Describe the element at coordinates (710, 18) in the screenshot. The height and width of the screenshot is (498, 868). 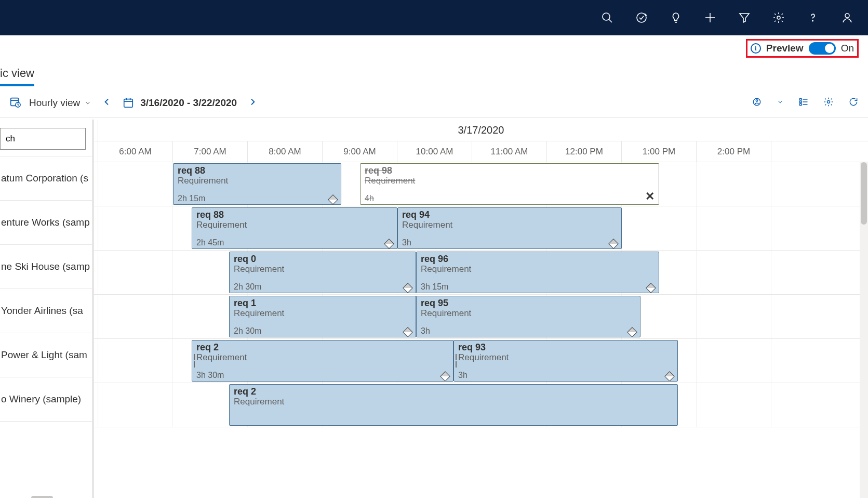
I see `add-icon` at that location.